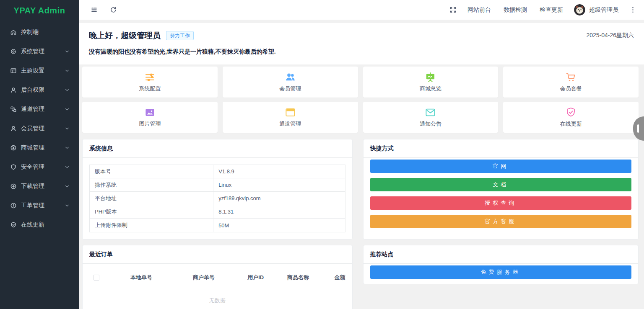  I want to click on shortcut-card: 商城总览, so click(431, 82).